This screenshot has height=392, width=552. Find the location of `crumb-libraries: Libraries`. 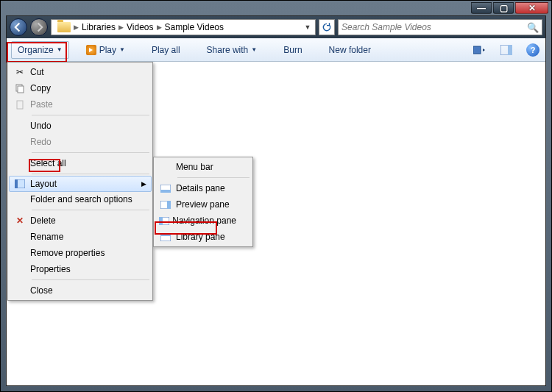

crumb-libraries: Libraries is located at coordinates (99, 27).